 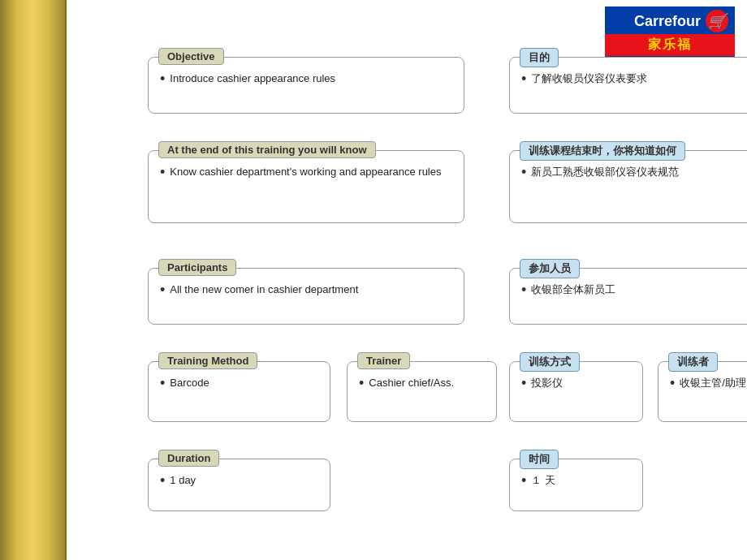 I want to click on at-end-bullet-text: Know cashier department's working and ap…, so click(x=305, y=172).